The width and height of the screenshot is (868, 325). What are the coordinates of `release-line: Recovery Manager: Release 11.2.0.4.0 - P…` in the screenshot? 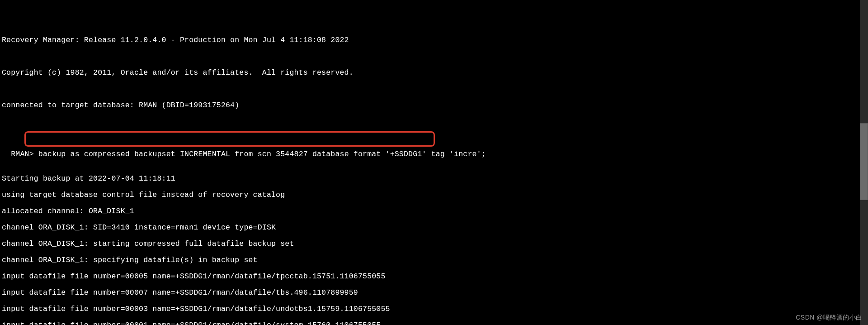 It's located at (434, 40).